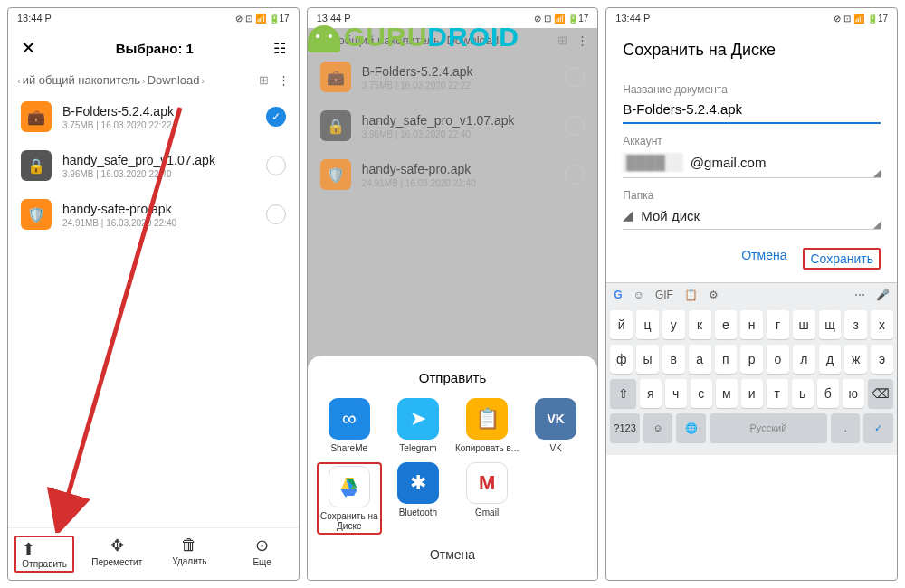 Image resolution: width=905 pixels, height=588 pixels. I want to click on keyboard-toolbar: G ☺ GIF 📋 ⚙ ⋯ 🎤, so click(751, 295).